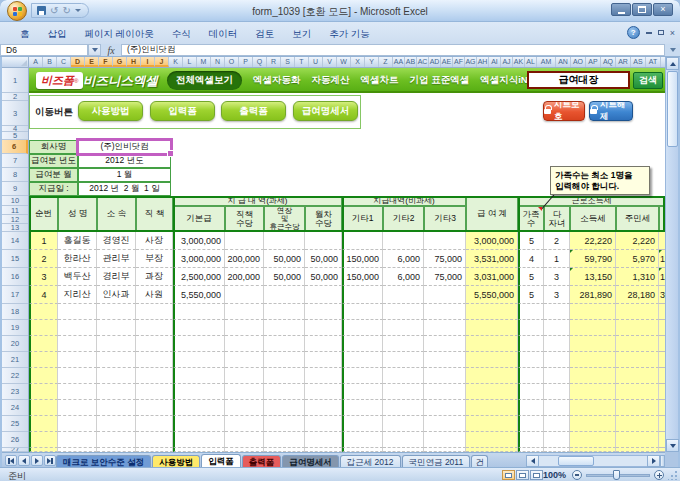  I want to click on minimize-button, so click(621, 10).